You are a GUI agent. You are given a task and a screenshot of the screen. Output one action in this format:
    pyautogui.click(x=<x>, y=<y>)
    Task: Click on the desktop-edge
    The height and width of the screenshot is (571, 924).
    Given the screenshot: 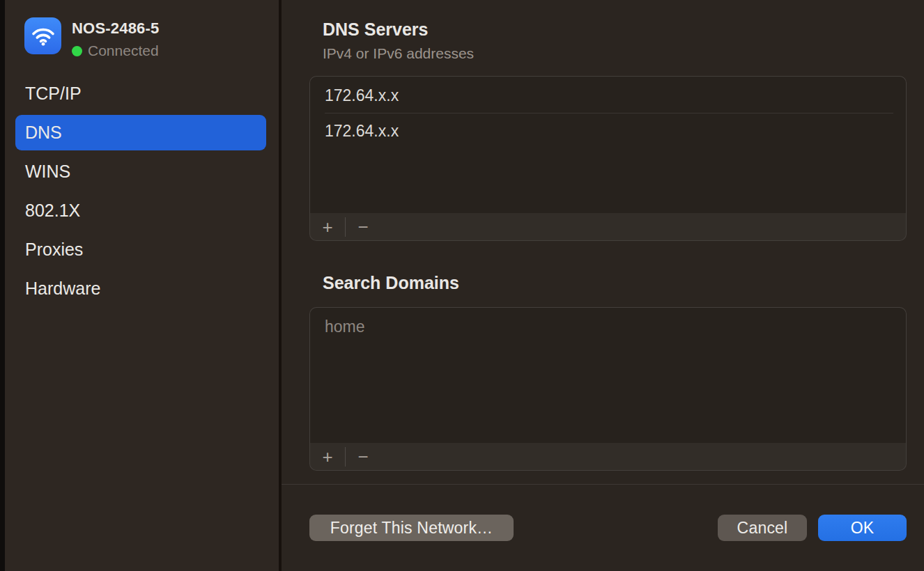 What is the action you would take?
    pyautogui.click(x=3, y=286)
    